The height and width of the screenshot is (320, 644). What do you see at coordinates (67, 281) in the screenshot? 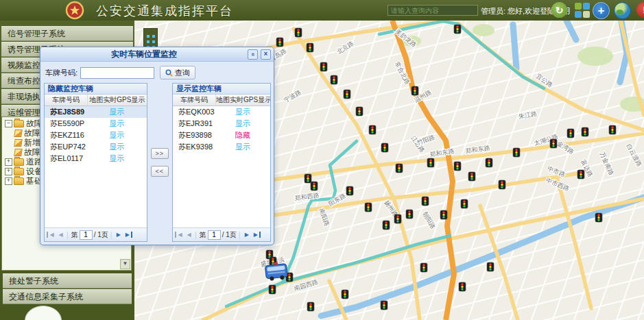
I see `sidebar-item-alarm: 接处警子系统` at bounding box center [67, 281].